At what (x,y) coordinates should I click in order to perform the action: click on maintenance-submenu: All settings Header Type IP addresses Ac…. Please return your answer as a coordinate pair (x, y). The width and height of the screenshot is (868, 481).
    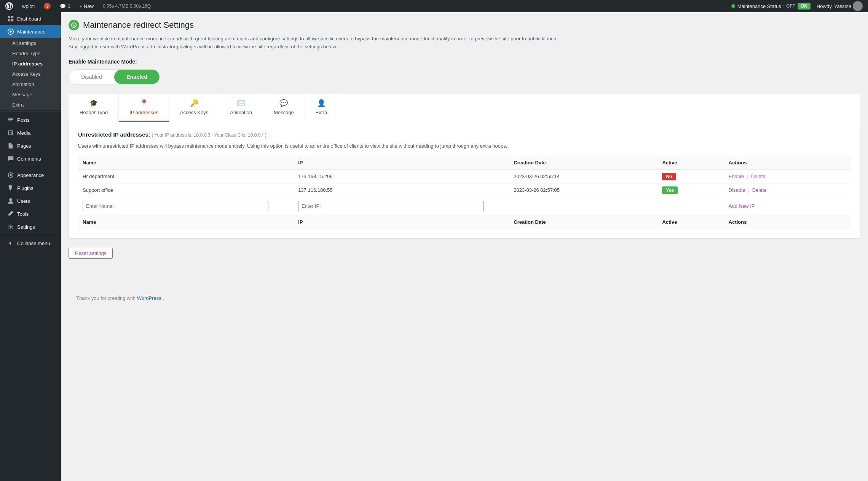
    Looking at the image, I should click on (30, 74).